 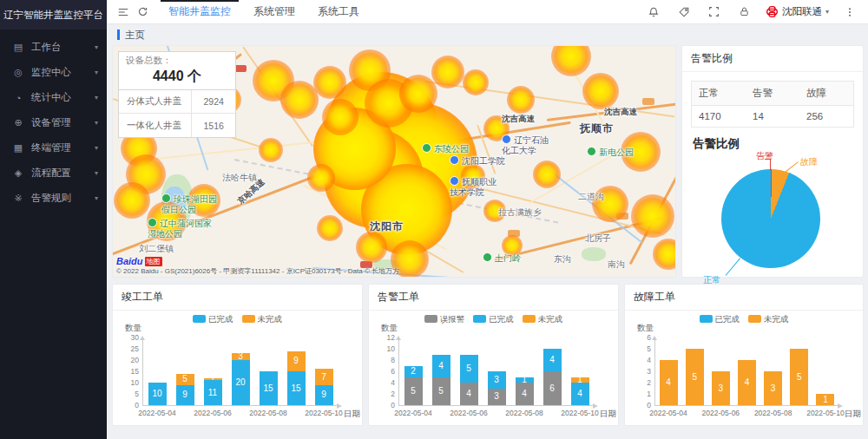 What do you see at coordinates (186, 390) in the screenshot?
I see `bar-column: 95` at bounding box center [186, 390].